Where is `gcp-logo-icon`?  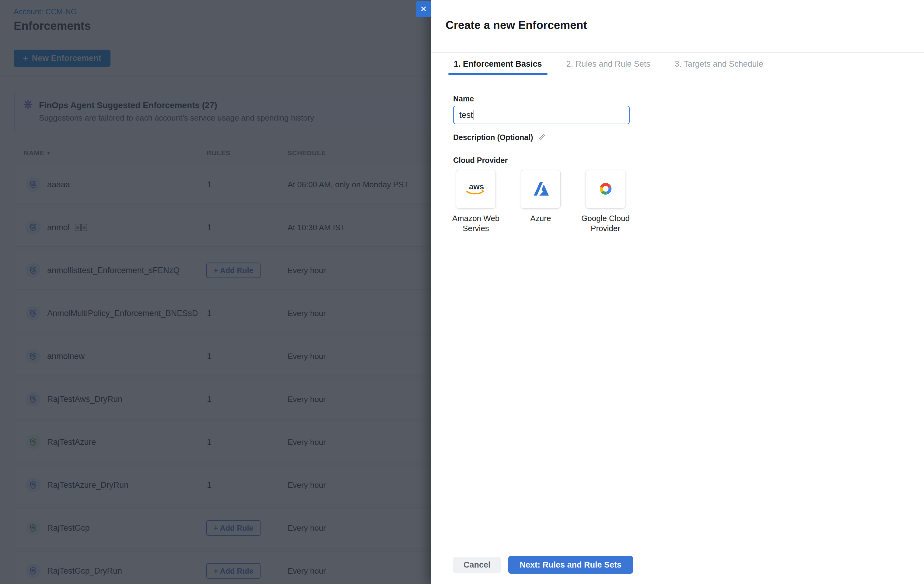
gcp-logo-icon is located at coordinates (606, 190).